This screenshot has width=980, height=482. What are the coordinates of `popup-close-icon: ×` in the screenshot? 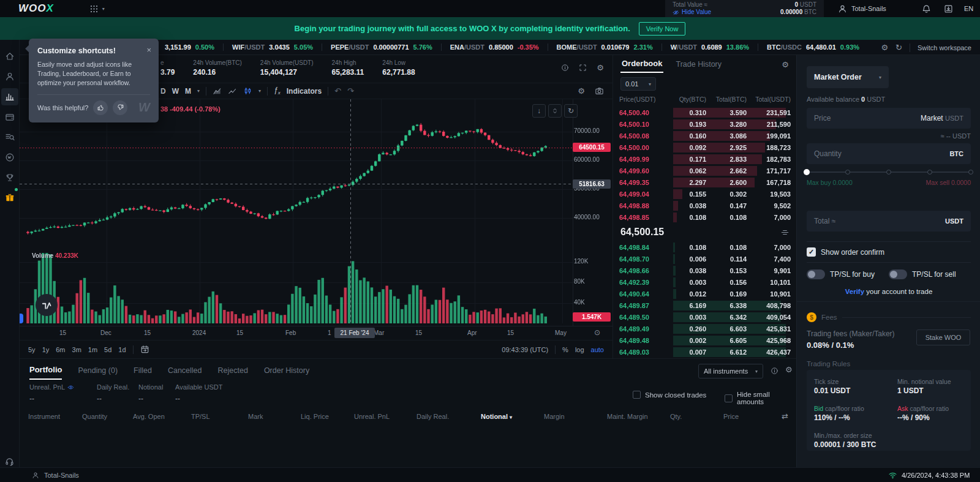 It's located at (149, 50).